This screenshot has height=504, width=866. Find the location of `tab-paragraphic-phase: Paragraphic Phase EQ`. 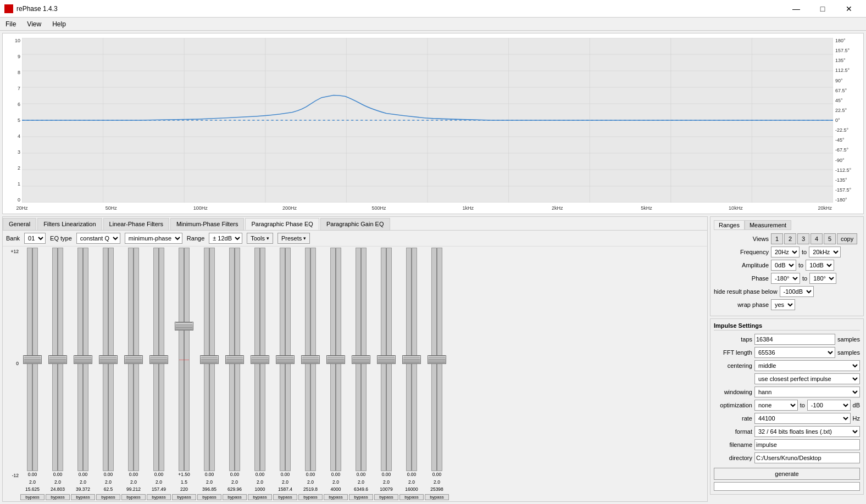

tab-paragraphic-phase: Paragraphic Phase EQ is located at coordinates (282, 224).